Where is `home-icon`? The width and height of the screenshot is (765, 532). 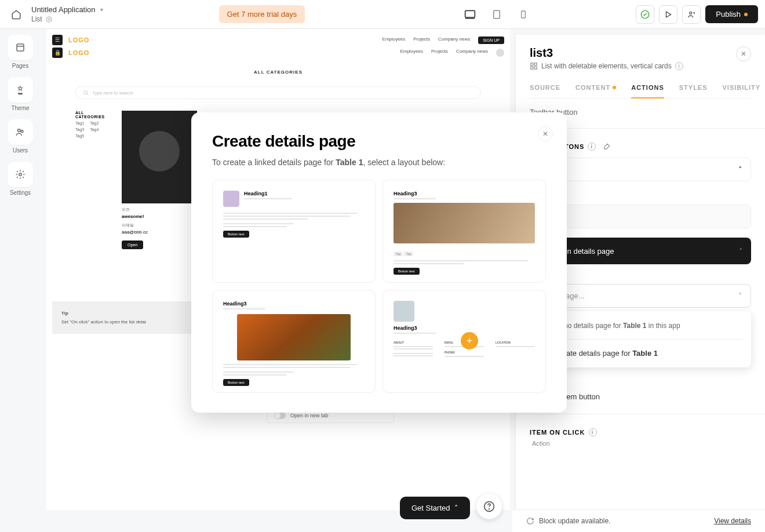 home-icon is located at coordinates (16, 14).